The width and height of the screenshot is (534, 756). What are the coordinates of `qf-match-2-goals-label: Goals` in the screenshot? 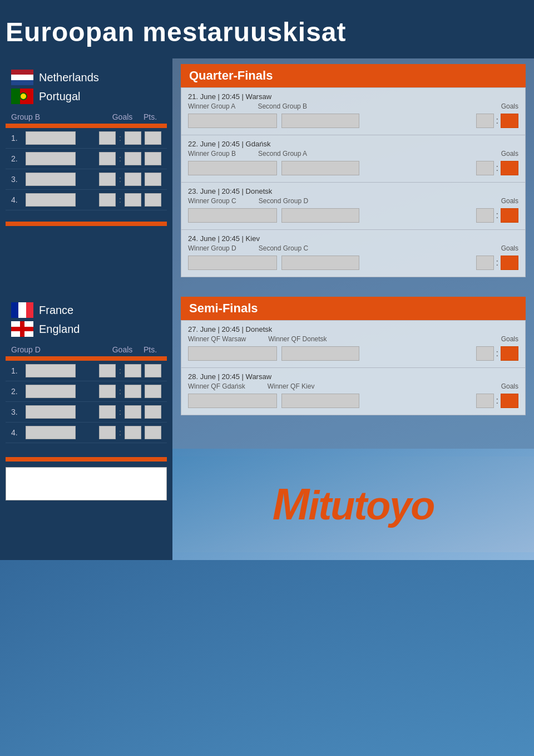 It's located at (510, 154).